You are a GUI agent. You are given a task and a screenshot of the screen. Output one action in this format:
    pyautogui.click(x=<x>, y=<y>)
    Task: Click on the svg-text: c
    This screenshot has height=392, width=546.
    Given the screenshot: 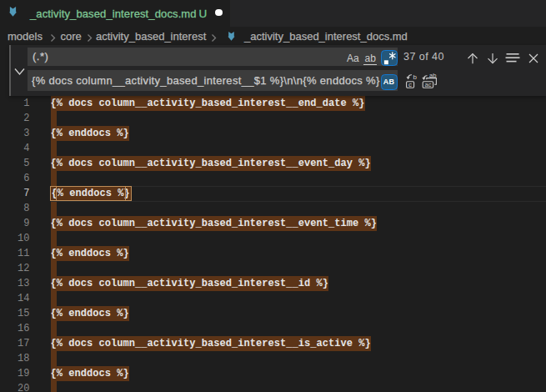 What is the action you would take?
    pyautogui.click(x=410, y=85)
    